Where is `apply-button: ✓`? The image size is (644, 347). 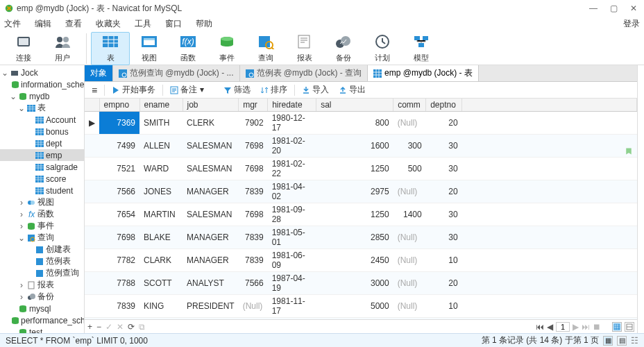
apply-button: ✓ is located at coordinates (109, 327).